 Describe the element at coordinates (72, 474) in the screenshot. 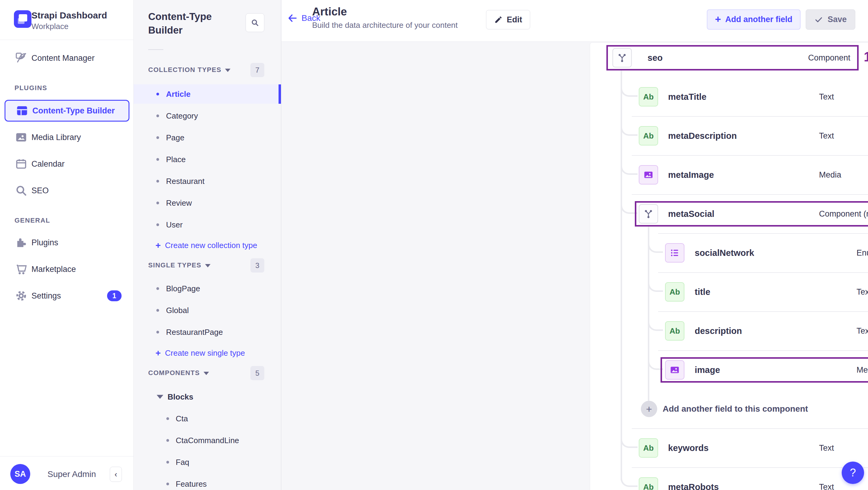

I see `user-name: Super Admin` at that location.